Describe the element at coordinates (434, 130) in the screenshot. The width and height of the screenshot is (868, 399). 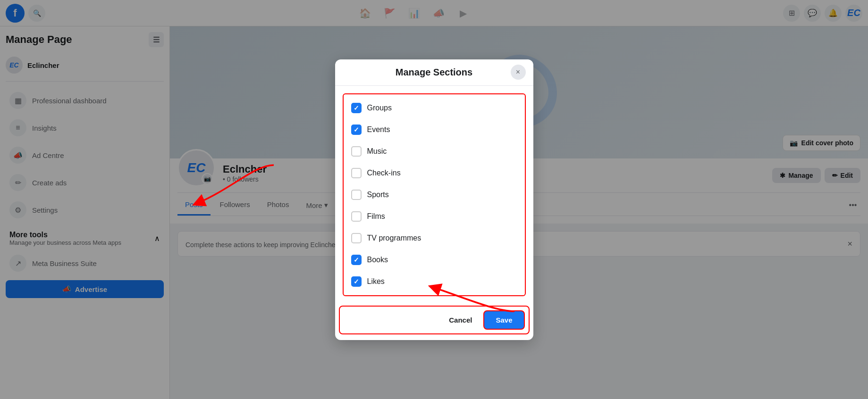
I see `checkbox-item-events: Events` at that location.